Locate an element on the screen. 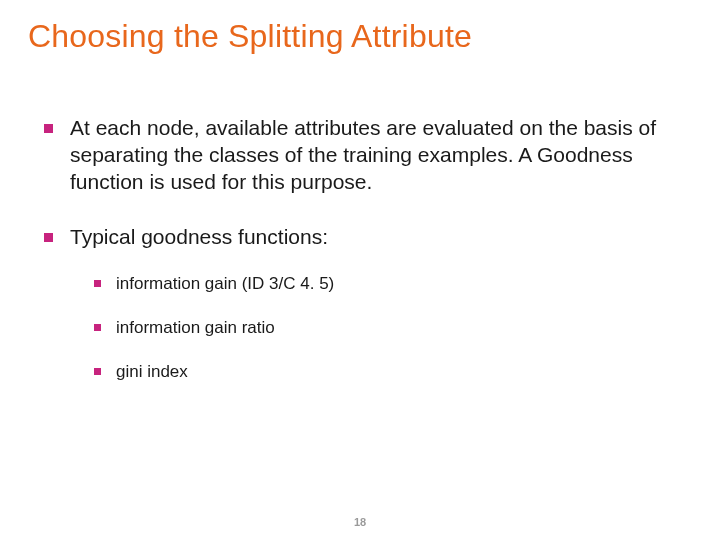 This screenshot has width=720, height=540. bullet-item: At each node, available attributes are e… is located at coordinates (367, 156).